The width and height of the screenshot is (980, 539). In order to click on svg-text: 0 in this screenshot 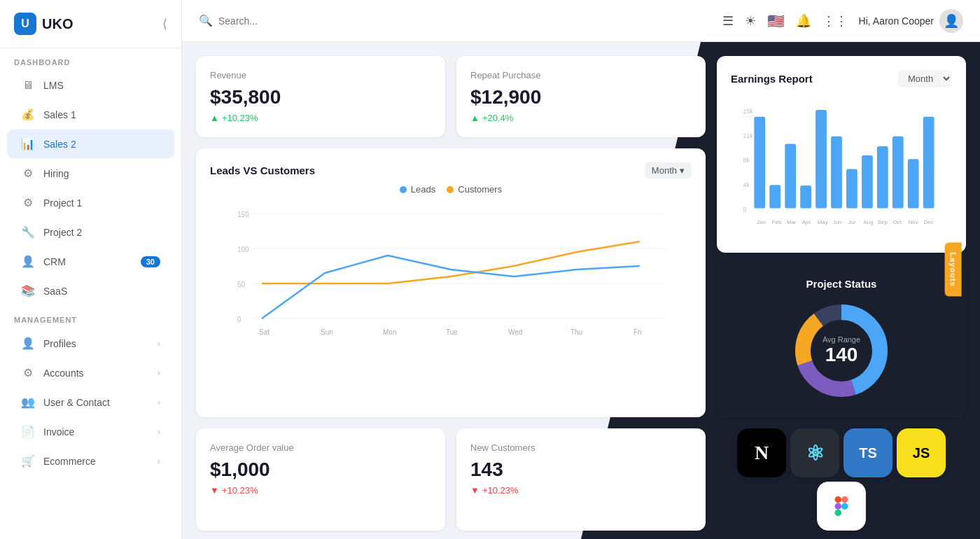, I will do `click(239, 319)`.